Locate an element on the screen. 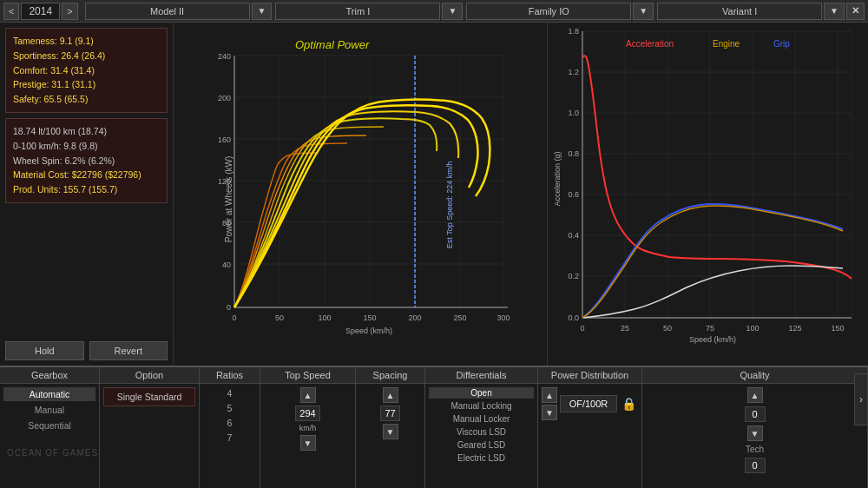 The height and width of the screenshot is (488, 868). stats-box-1: Tameness: 9.1 (9.1) Sportiness: 26.4 (26… is located at coordinates (87, 70).